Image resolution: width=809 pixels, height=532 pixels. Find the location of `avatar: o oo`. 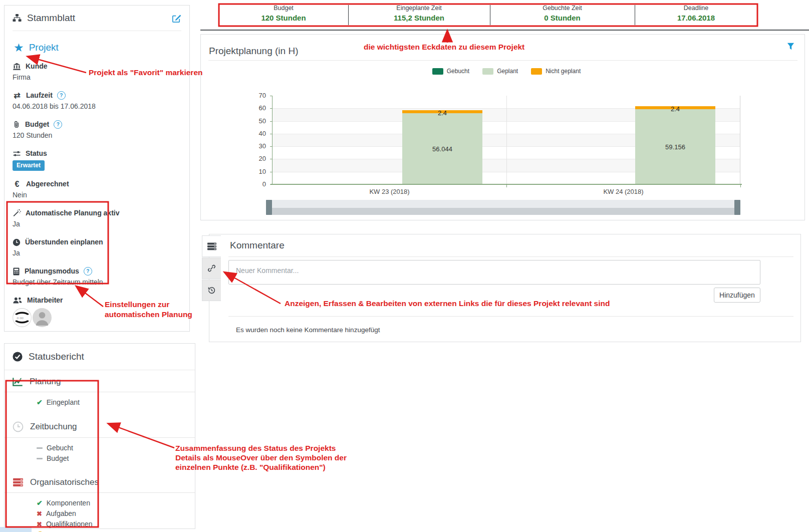

avatar: o oo is located at coordinates (22, 318).